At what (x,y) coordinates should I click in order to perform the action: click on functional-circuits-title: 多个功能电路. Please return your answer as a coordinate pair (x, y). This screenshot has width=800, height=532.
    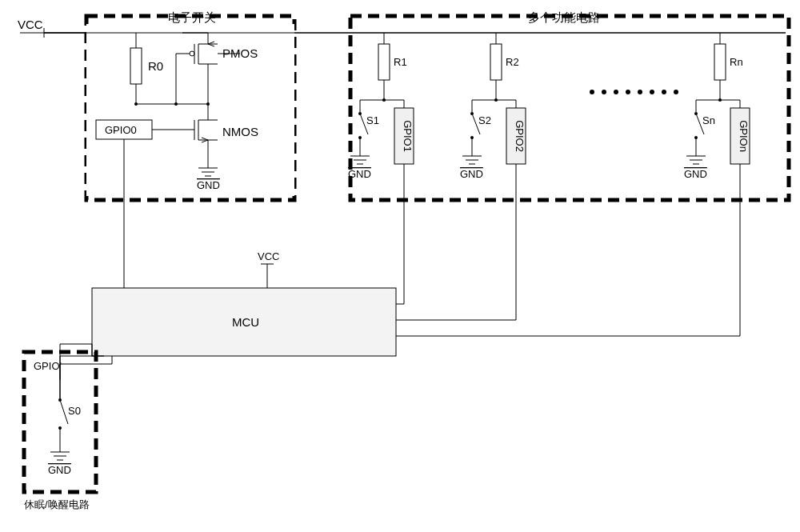
    Looking at the image, I should click on (564, 18).